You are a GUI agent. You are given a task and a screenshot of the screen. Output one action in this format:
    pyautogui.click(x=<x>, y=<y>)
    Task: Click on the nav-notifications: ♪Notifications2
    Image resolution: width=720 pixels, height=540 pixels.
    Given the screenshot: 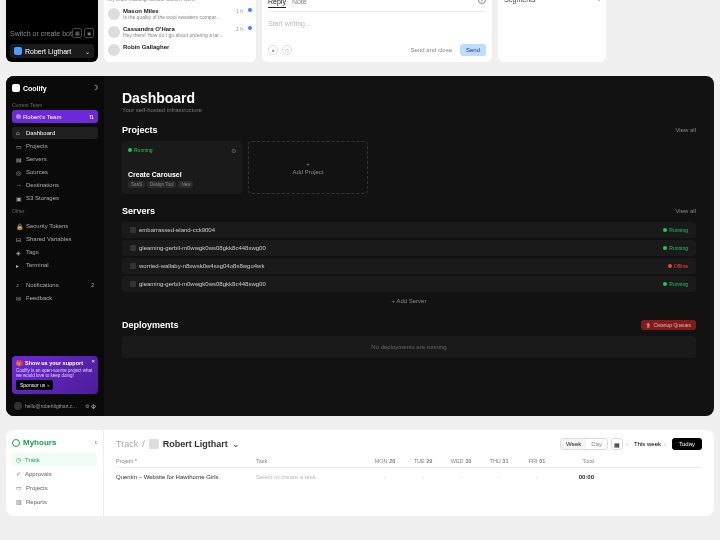 What is the action you would take?
    pyautogui.click(x=55, y=285)
    